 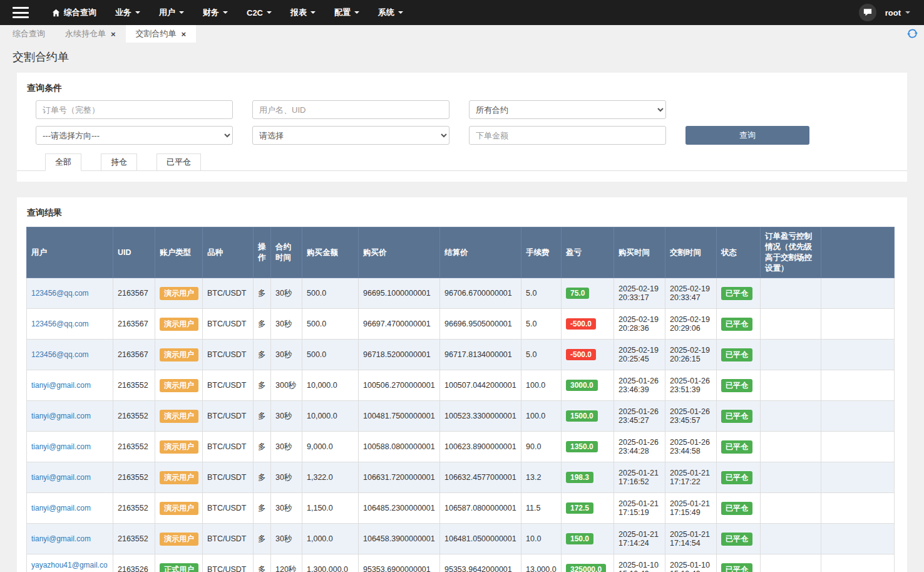 What do you see at coordinates (90, 34) in the screenshot?
I see `tab-1: 永续持仓单×` at bounding box center [90, 34].